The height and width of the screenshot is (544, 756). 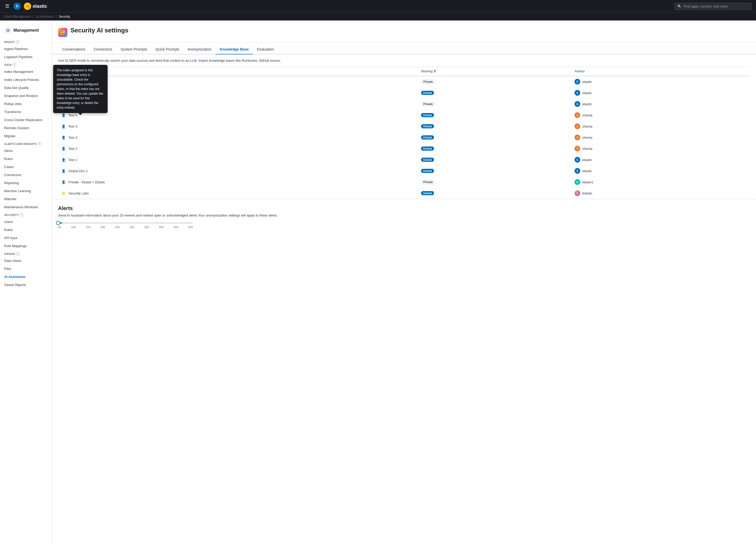 What do you see at coordinates (404, 49) in the screenshot?
I see `tabs-bar: Conversations Connectors System Prompts …` at bounding box center [404, 49].